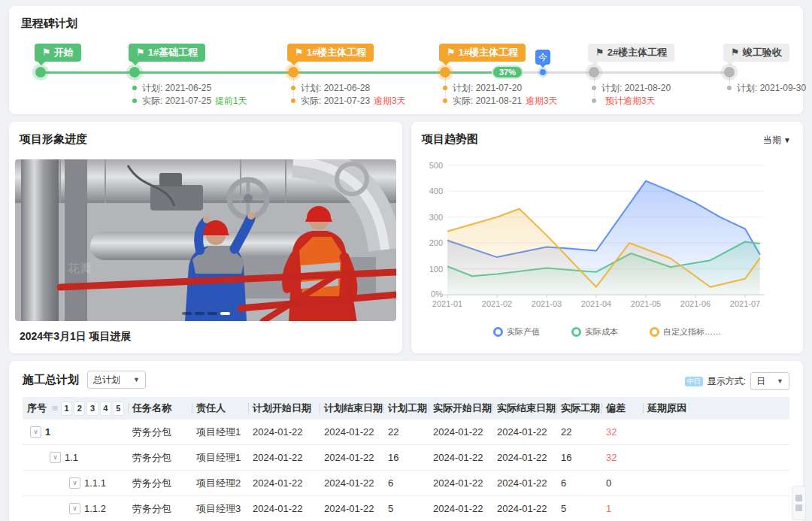 Image resolution: width=812 pixels, height=521 pixels. I want to click on milestone-label: ⚑开始, so click(58, 53).